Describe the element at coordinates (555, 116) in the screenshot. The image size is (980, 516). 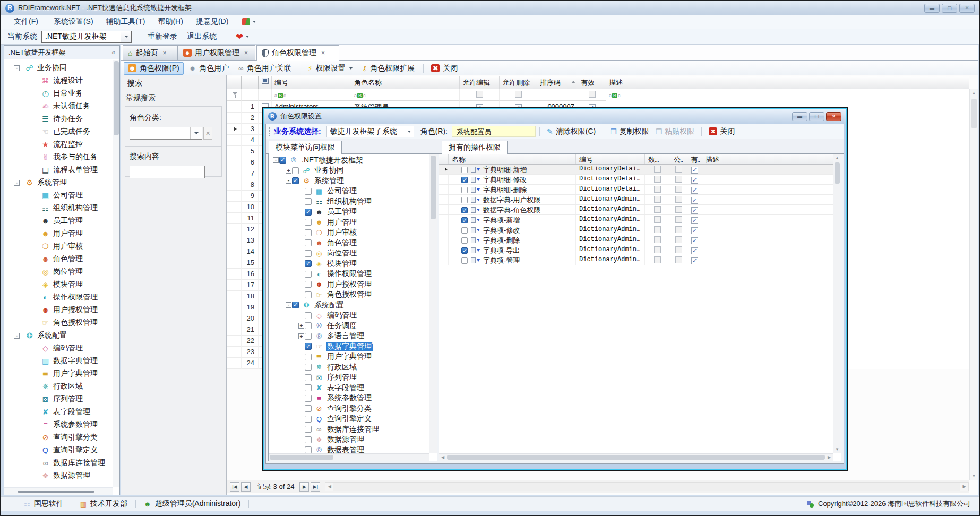
I see `dialog-title-bar: R 角色权限设置 ▬ ▢ ✕` at that location.